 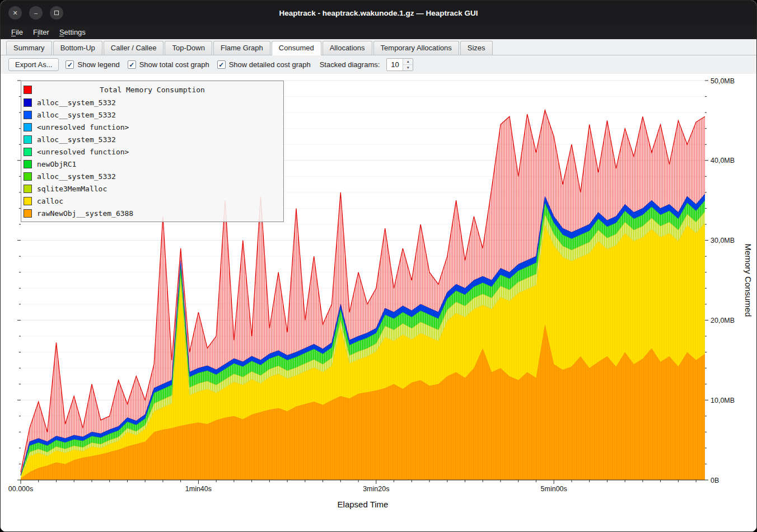 What do you see at coordinates (350, 65) in the screenshot?
I see `stacked-diagrams-label: Stacked diagrams:` at bounding box center [350, 65].